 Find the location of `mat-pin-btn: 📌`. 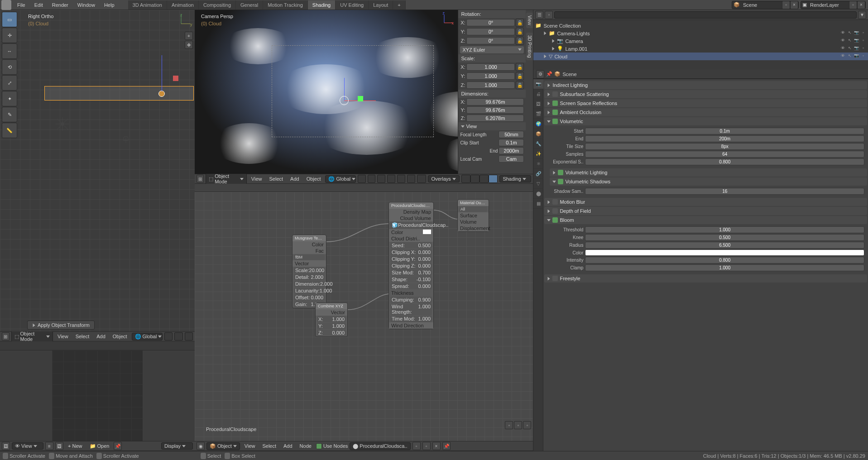

mat-pin-btn: 📌 is located at coordinates (446, 446).